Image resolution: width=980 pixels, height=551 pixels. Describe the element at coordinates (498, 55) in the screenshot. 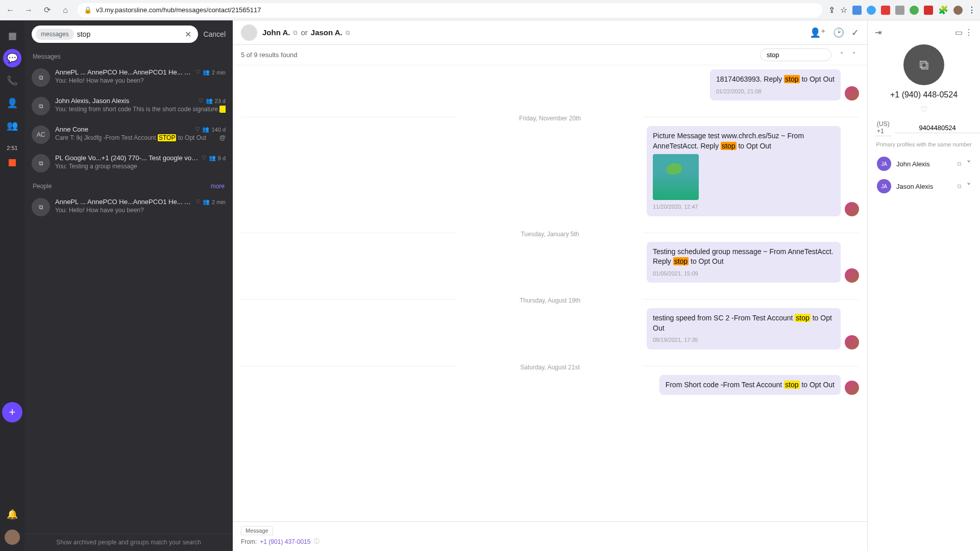

I see `find-count: 5 of 9 results found` at that location.